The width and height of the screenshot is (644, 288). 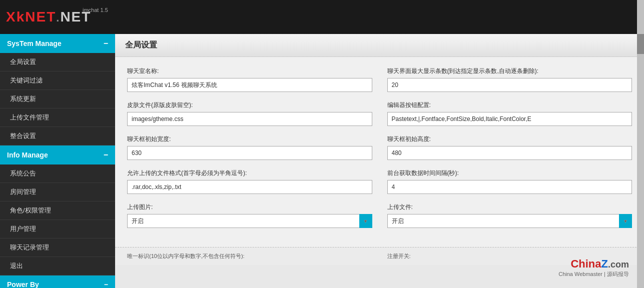 I want to click on input-chat-height, so click(x=510, y=153).